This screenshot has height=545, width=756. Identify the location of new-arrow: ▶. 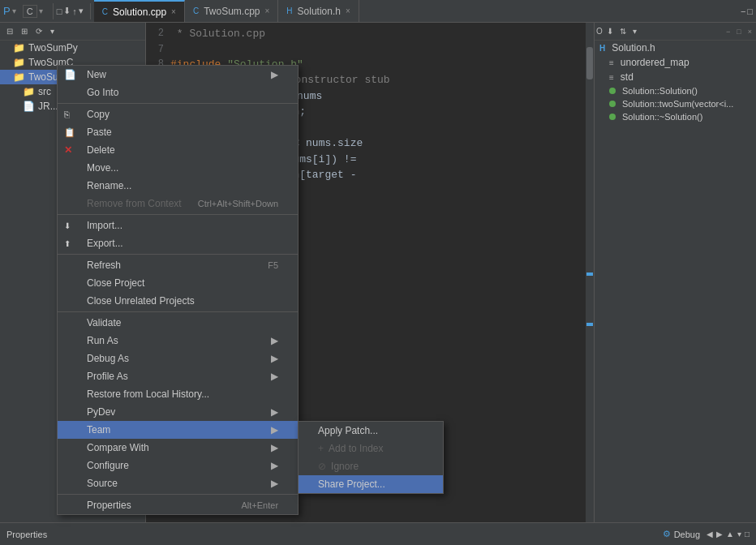
(274, 75).